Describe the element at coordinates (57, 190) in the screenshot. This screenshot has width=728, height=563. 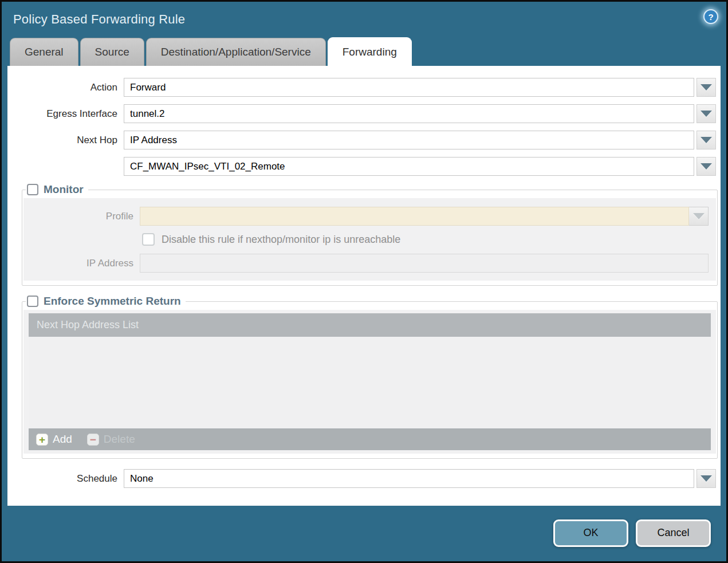
I see `monitor-legend: Monitor` at that location.